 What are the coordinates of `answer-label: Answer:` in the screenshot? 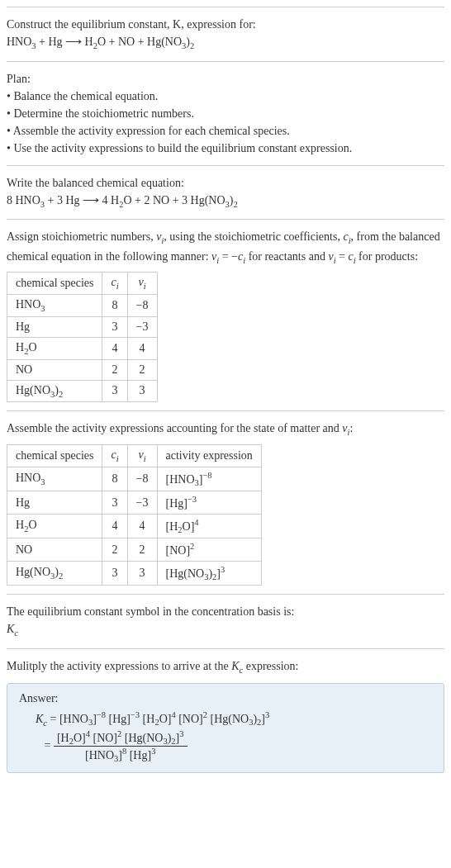 It's located at (226, 699).